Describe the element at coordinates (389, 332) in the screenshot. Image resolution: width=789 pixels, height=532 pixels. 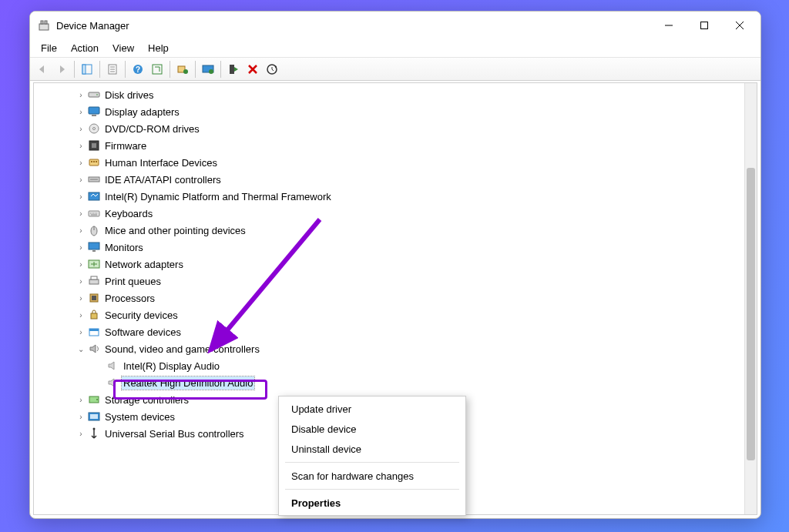
I see `tree-item: ›Software devices` at that location.